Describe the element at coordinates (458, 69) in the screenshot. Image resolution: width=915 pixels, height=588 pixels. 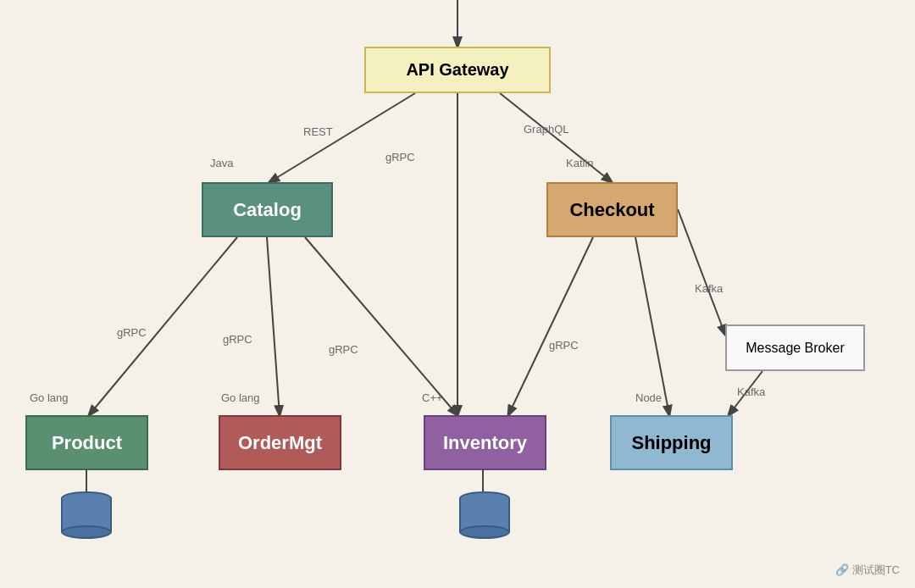
I see `api-gateway-label: API Gateway` at that location.